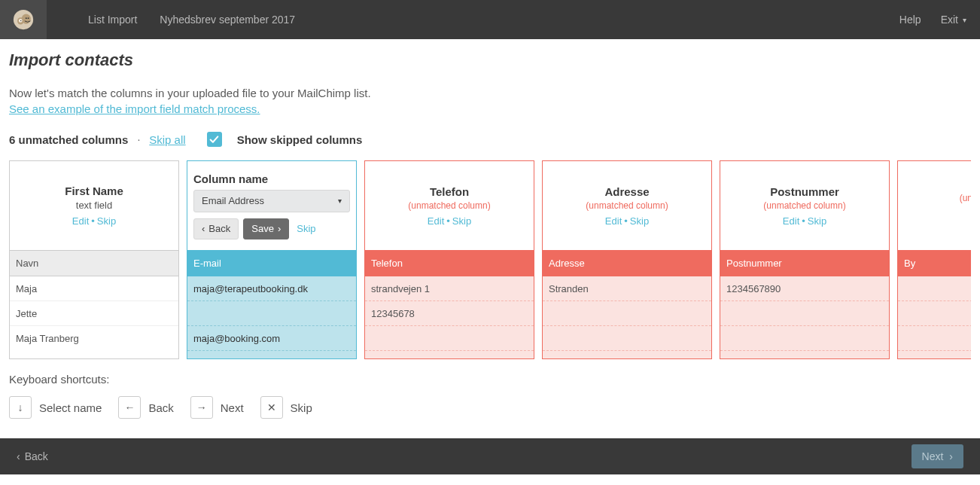 Image resolution: width=980 pixels, height=485 pixels. Describe the element at coordinates (805, 206) in the screenshot. I see `column-header: Postnummer (unmatched column) Edit•Skip` at that location.